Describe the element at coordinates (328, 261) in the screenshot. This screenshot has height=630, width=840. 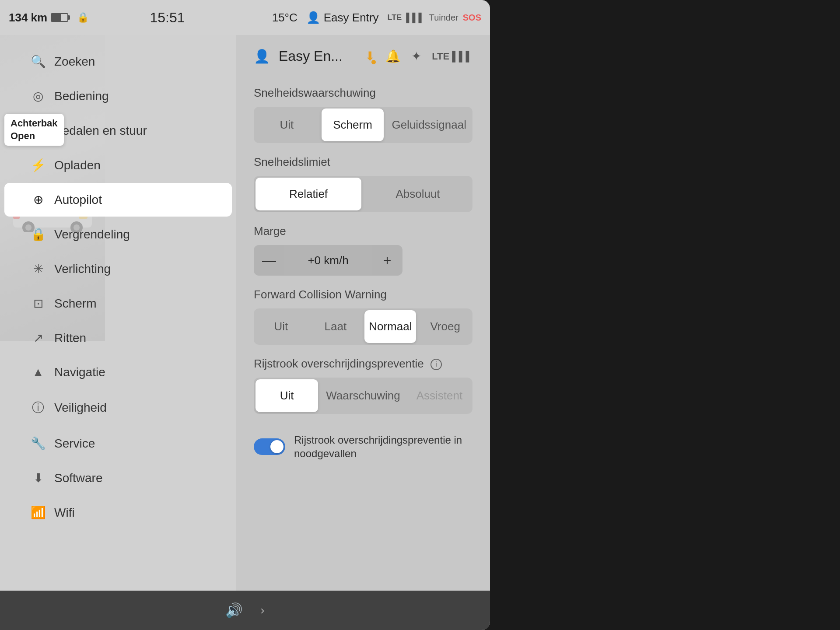
I see `marge-value: +0 km/h` at that location.